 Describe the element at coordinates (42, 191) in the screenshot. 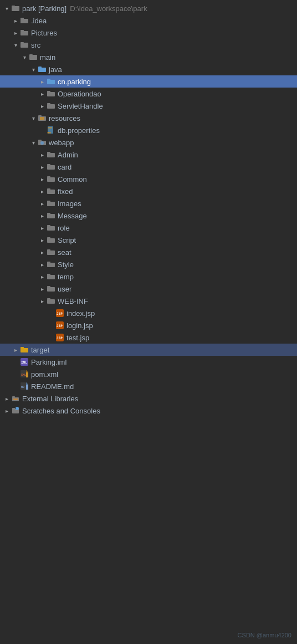

I see `arrow-fixed` at that location.